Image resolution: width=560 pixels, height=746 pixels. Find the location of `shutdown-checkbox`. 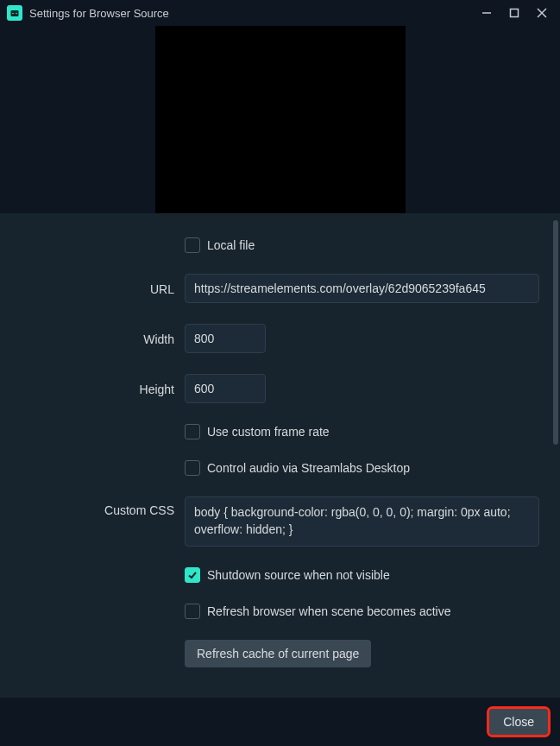

shutdown-checkbox is located at coordinates (192, 575).